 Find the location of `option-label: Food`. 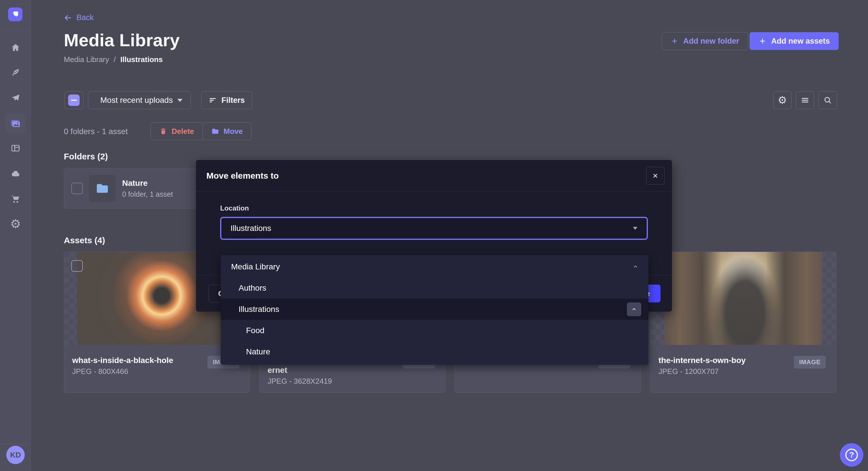

option-label: Food is located at coordinates (255, 331).